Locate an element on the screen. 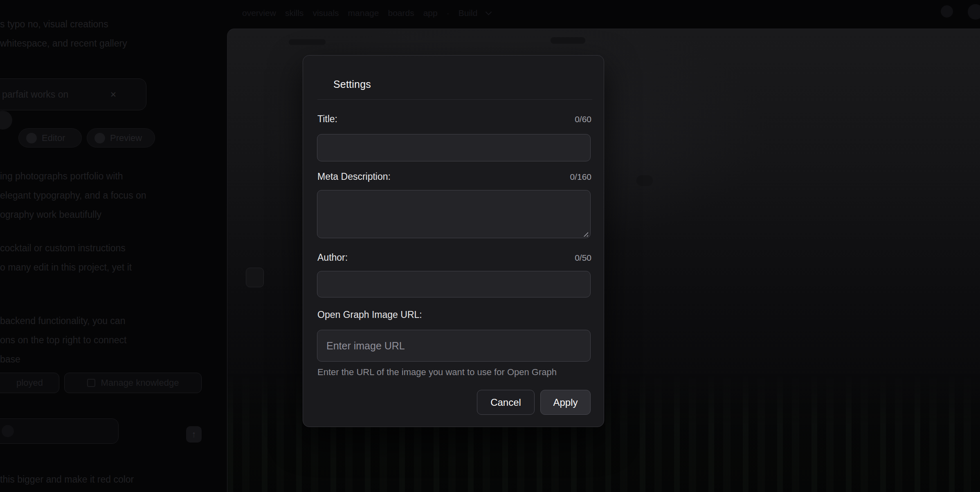 This screenshot has height=492, width=980. send-button: ↑ is located at coordinates (194, 434).